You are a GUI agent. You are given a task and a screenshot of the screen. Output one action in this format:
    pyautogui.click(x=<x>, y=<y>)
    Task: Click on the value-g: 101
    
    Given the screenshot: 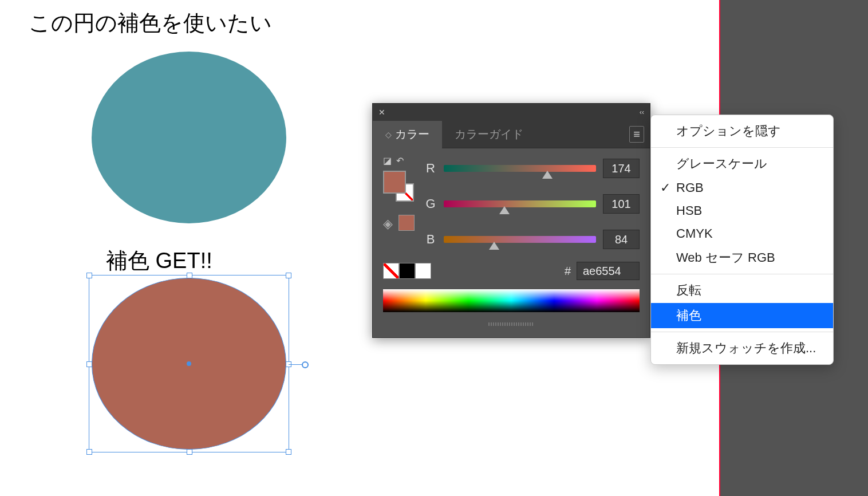 What is the action you would take?
    pyautogui.click(x=621, y=204)
    